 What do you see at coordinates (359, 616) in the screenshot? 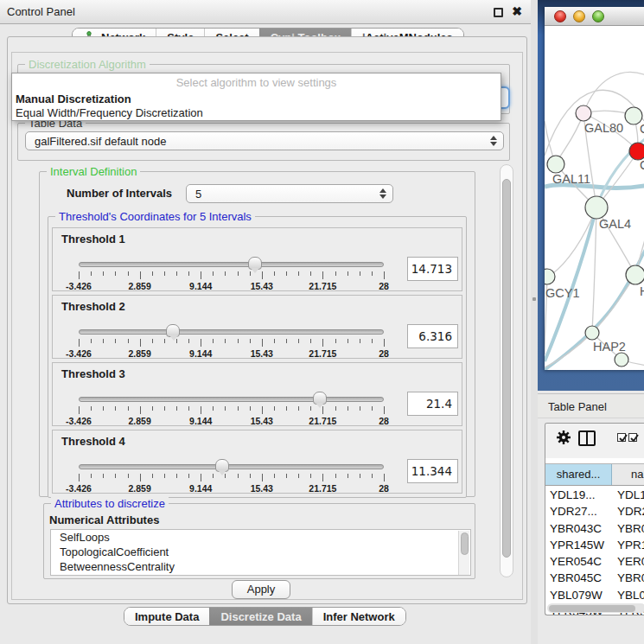
I see `tab-infer-network: Infer Network` at bounding box center [359, 616].